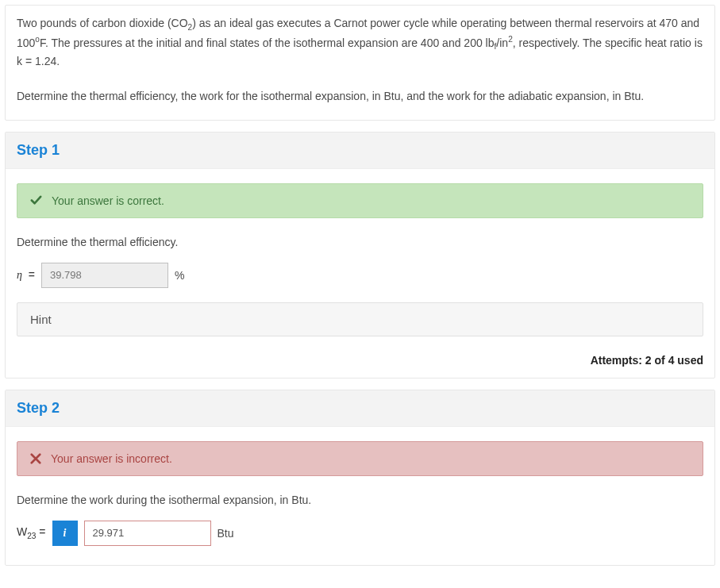 Image resolution: width=720 pixels, height=588 pixels. What do you see at coordinates (360, 459) in the screenshot?
I see `step2-incorrect-alert: Your answer is incorrect.` at bounding box center [360, 459].